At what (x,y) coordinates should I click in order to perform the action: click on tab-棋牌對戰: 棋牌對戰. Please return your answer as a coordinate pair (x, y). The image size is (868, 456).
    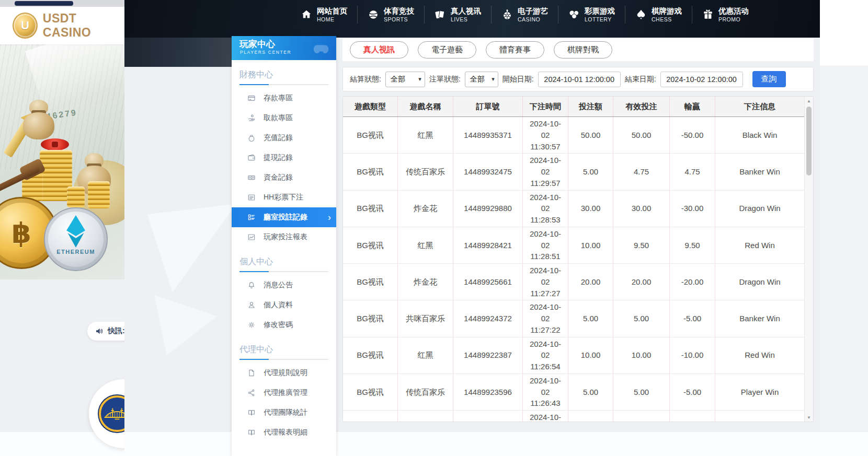
    Looking at the image, I should click on (583, 50).